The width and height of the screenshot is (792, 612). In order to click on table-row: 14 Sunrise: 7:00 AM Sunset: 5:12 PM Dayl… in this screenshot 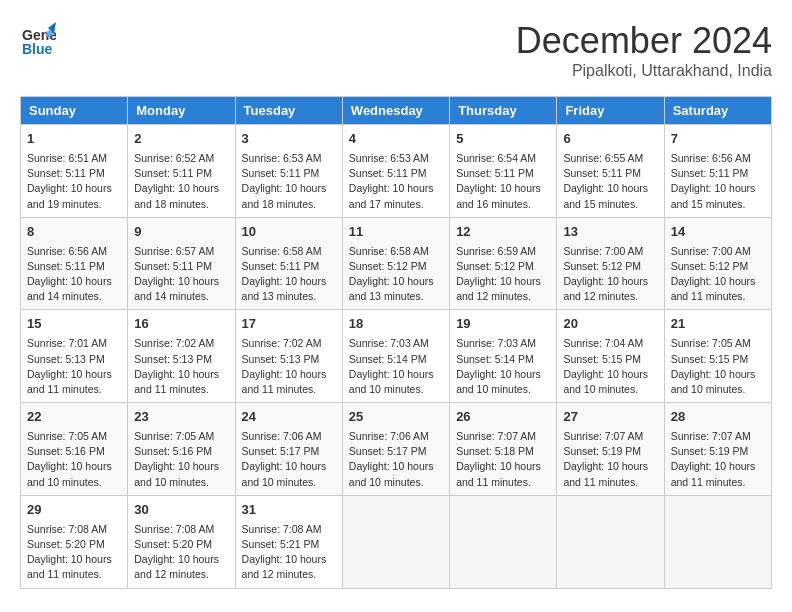, I will do `click(718, 264)`.